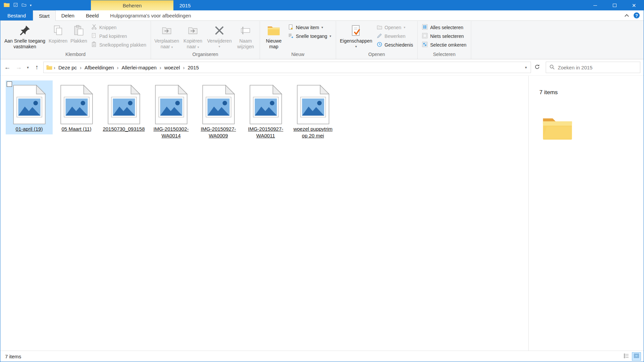 The width and height of the screenshot is (644, 362). I want to click on move-to-button: Verplaatsen naar ▾, so click(167, 37).